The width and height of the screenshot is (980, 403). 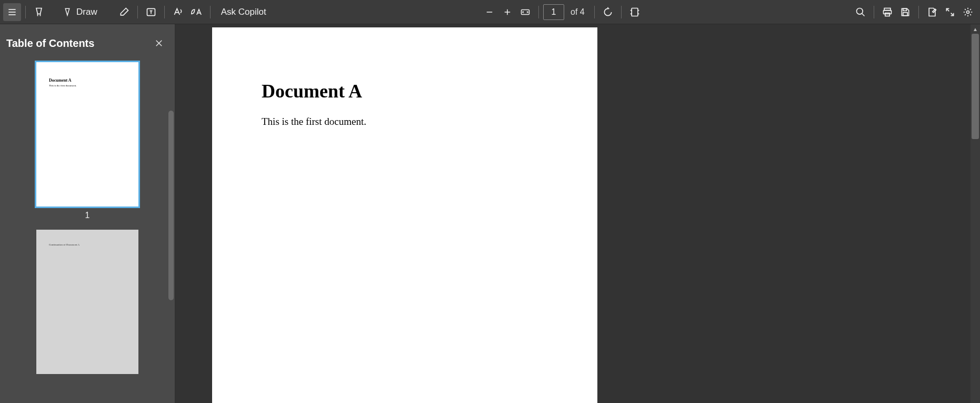 I want to click on highlighter-icon, so click(x=39, y=12).